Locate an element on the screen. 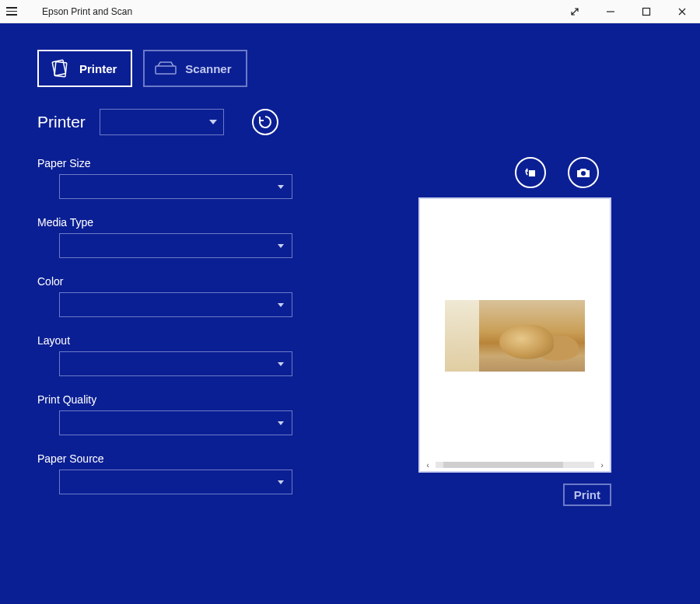 This screenshot has height=604, width=700. preview-image is located at coordinates (515, 336).